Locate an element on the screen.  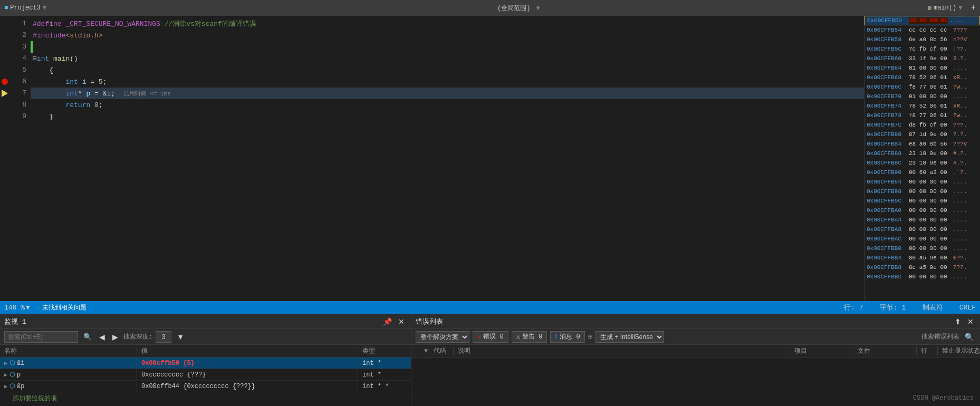
watch-header-type: 类型 is located at coordinates (385, 351).